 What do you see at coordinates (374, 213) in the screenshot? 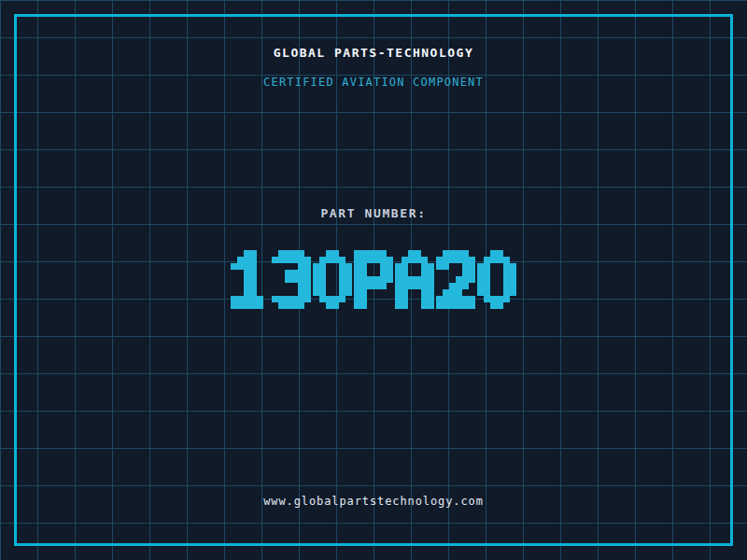
I see `part-number-label: PART NUMBER:` at bounding box center [374, 213].